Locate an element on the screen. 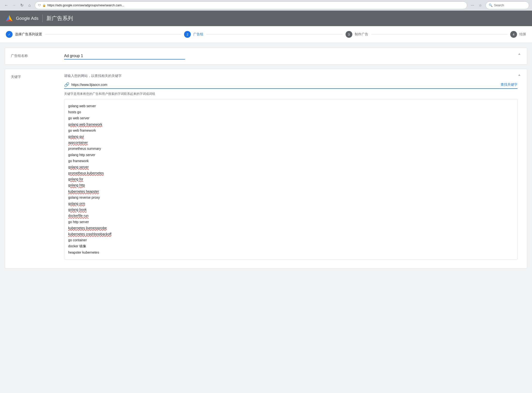  bookmark-button: ☆ is located at coordinates (480, 5).